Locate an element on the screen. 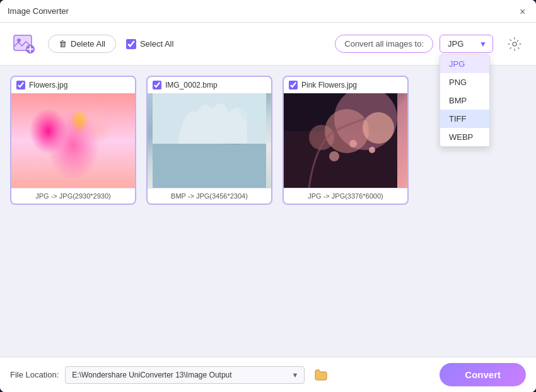 The image size is (536, 392). trash-icon: 🗑 is located at coordinates (63, 44).